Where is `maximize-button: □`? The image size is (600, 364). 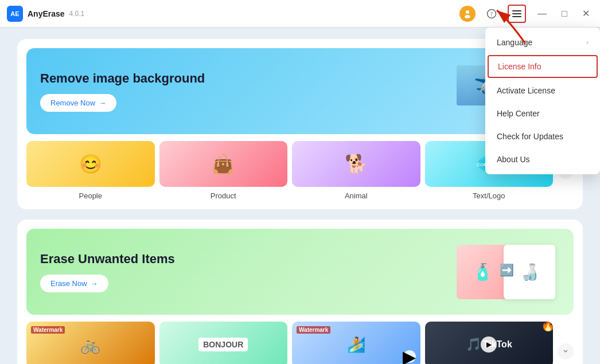 maximize-button: □ is located at coordinates (564, 14).